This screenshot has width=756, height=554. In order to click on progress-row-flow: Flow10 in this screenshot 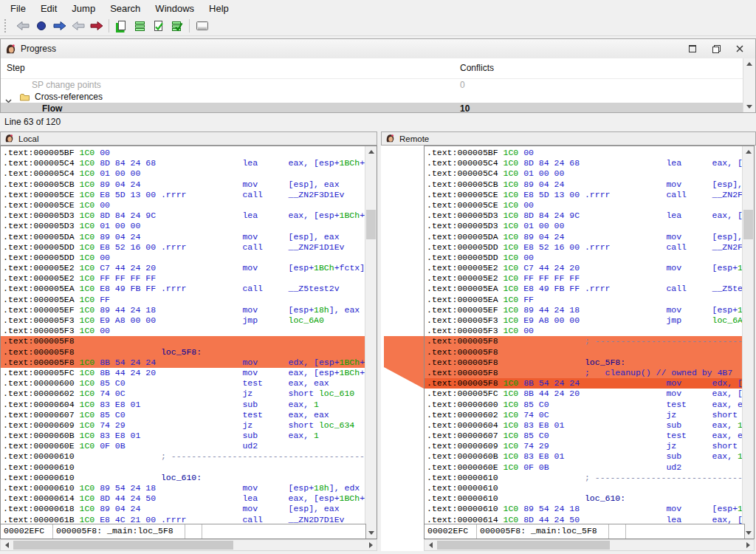, I will do `click(372, 108)`.